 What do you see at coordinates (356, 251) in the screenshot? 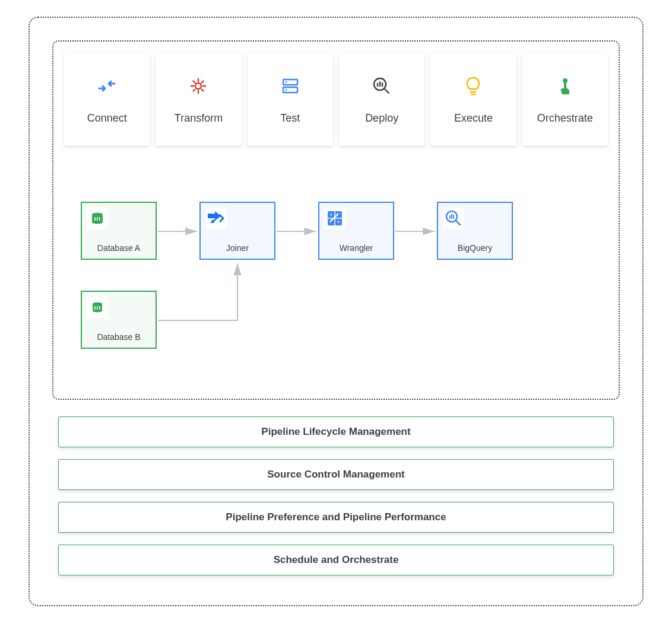
I see `node-label: Wrangler` at bounding box center [356, 251].